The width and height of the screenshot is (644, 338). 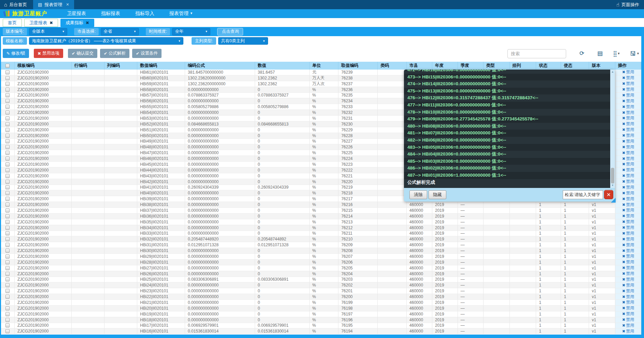 I want to click on grid-columns-icon: ⣿▼, so click(x=616, y=54).